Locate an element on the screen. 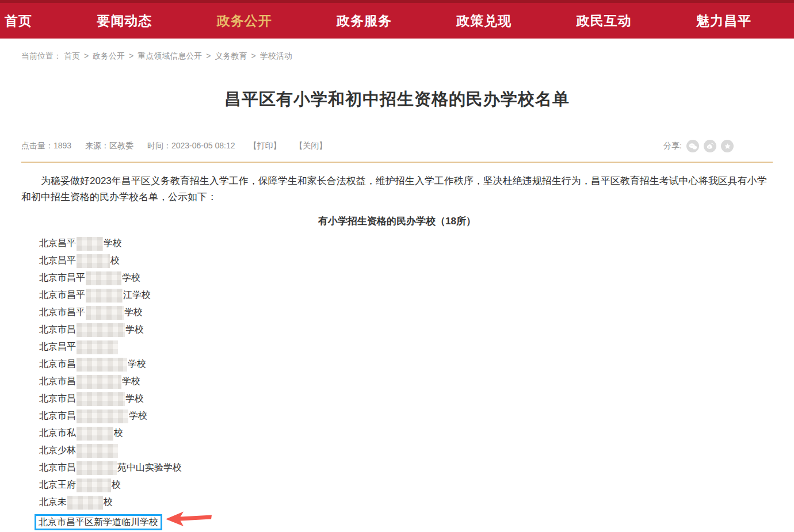 This screenshot has height=532, width=794. school-list-item: 北京昌平 is located at coordinates (406, 347).